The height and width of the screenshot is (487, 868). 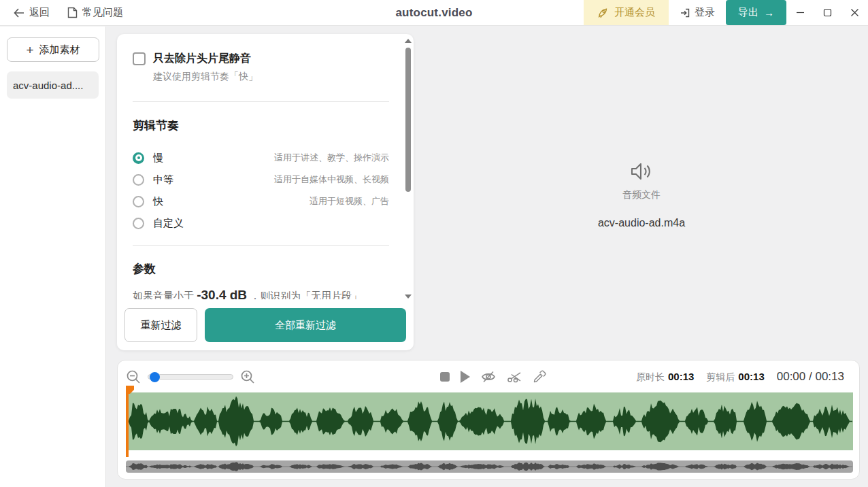 I want to click on back-label: 返回, so click(x=39, y=12).